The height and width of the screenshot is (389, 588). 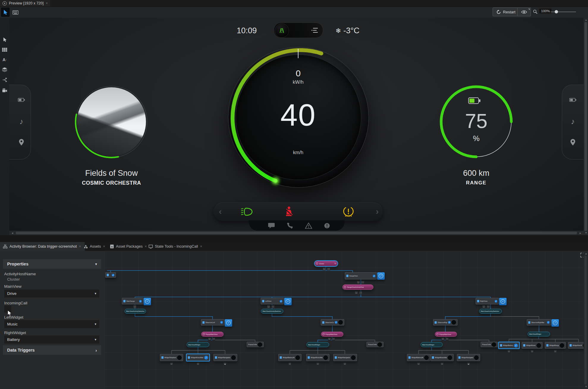 What do you see at coordinates (298, 30) in the screenshot?
I see `drive-mode-toggle` at bounding box center [298, 30].